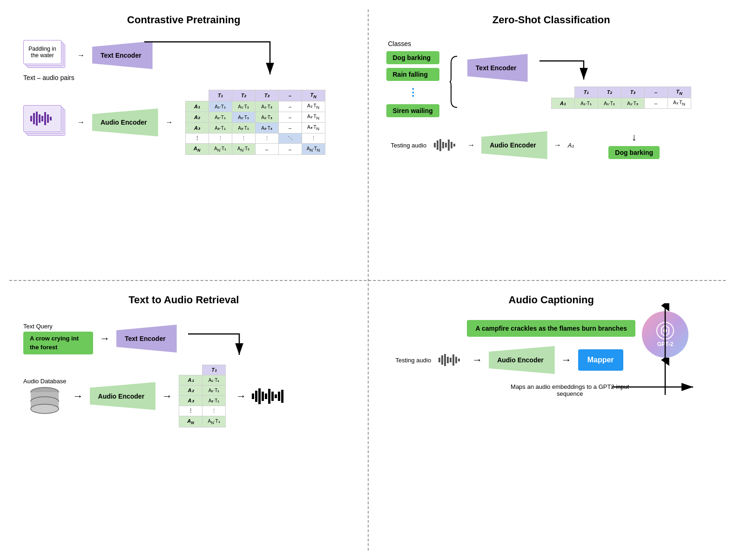 The height and width of the screenshot is (560, 735). I want to click on q4-audio-waveform, so click(452, 360).